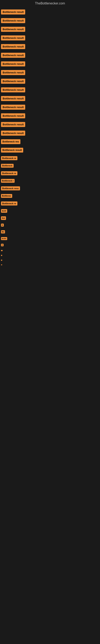  I want to click on badge-row: Bottleneck res, so click(50, 142).